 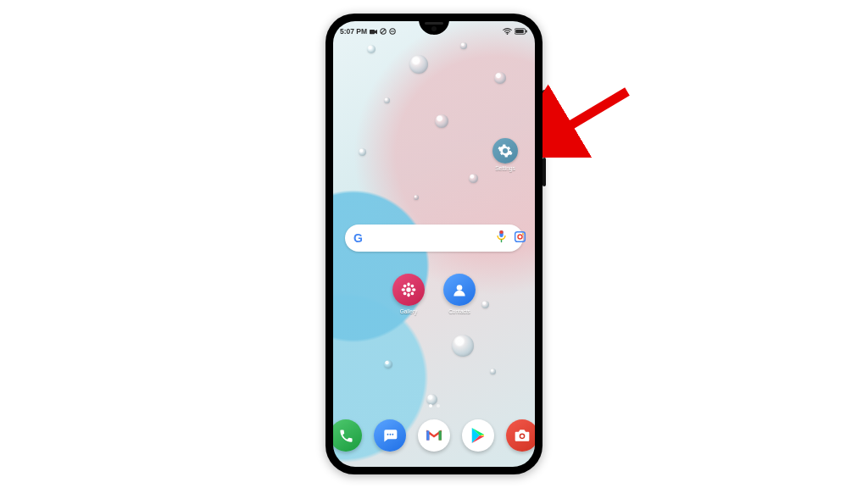 I want to click on settings-shortcut: Settings, so click(x=505, y=154).